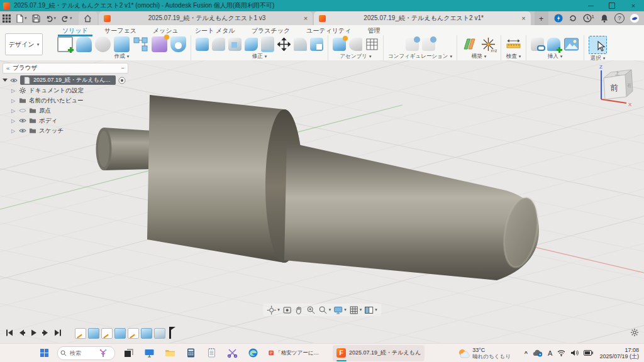 Image resolution: width=644 pixels, height=362 pixels. I want to click on derive-button, so click(141, 44).